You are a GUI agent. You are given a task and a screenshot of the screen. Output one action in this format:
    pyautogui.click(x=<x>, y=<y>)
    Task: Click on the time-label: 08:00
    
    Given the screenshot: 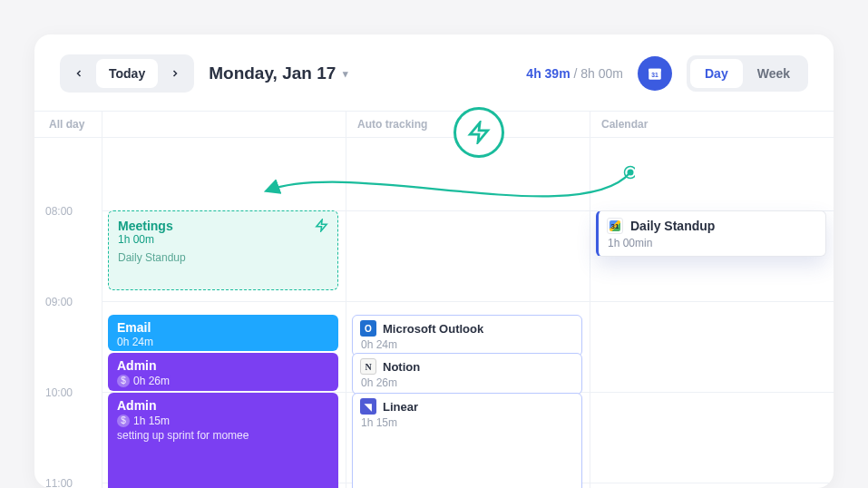 What is the action you would take?
    pyautogui.click(x=59, y=211)
    